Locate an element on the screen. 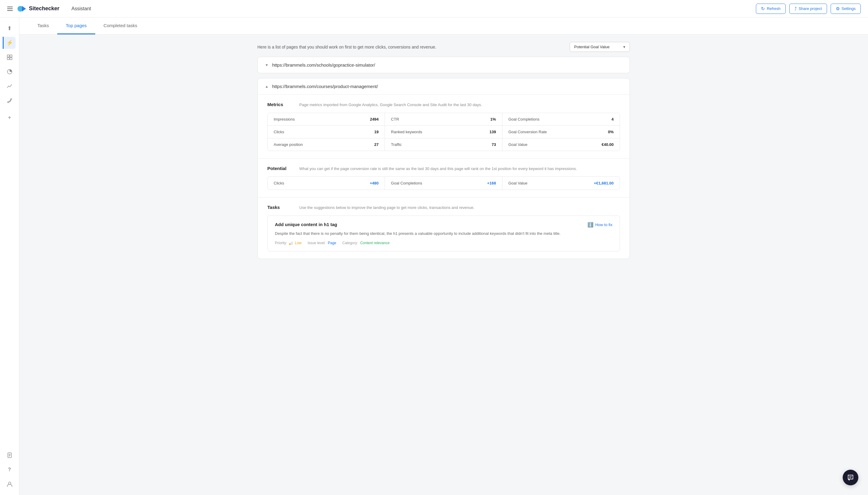 The width and height of the screenshot is (868, 495). task-title: Add unique content in h1 tag is located at coordinates (306, 224).